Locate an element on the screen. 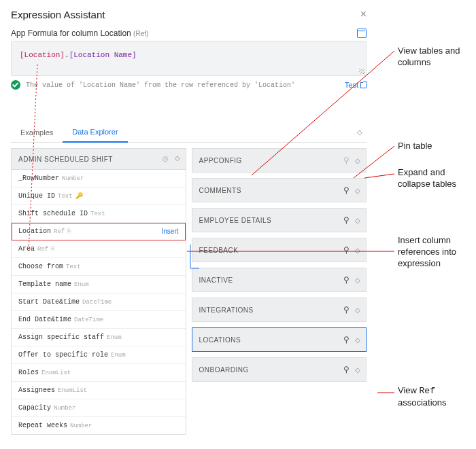 This screenshot has height=449, width=476. tab-data-explorer: Data Explorer is located at coordinates (95, 132).